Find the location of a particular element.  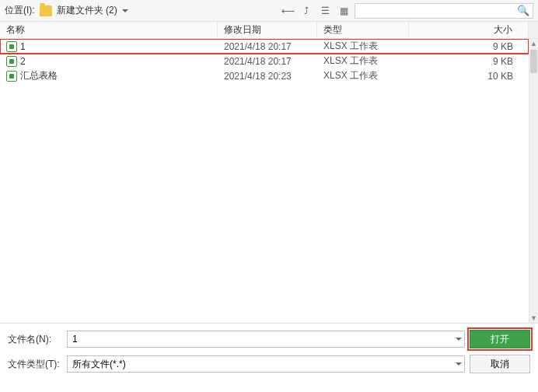

column-header-type: 类型 is located at coordinates (363, 30).